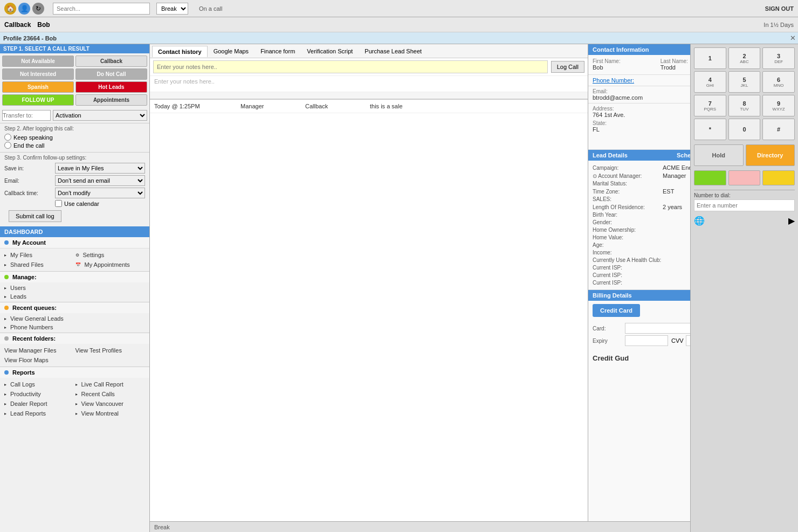 This screenshot has height=532, width=798. I want to click on callback-btn: Callback, so click(111, 61).